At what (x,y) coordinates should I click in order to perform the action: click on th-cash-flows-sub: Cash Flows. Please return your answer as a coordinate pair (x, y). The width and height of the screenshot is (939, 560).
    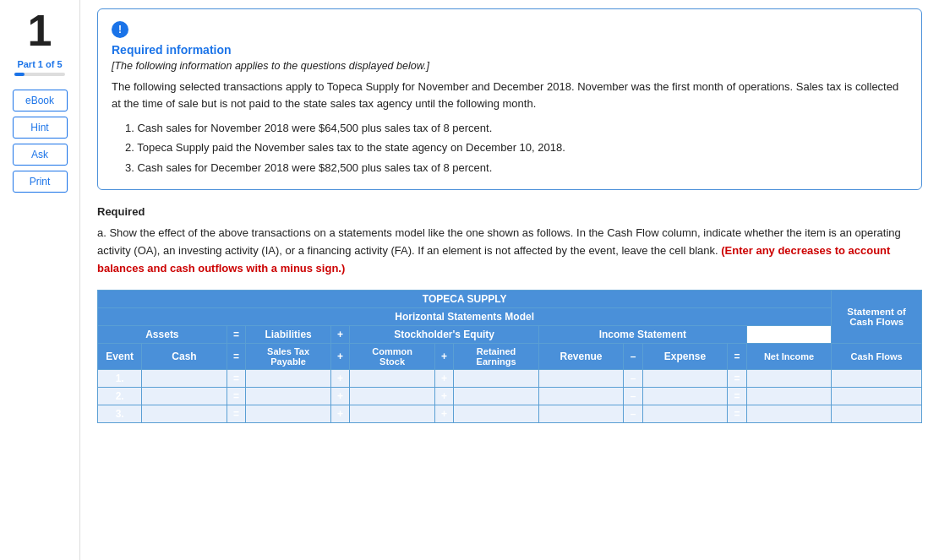
    Looking at the image, I should click on (877, 356).